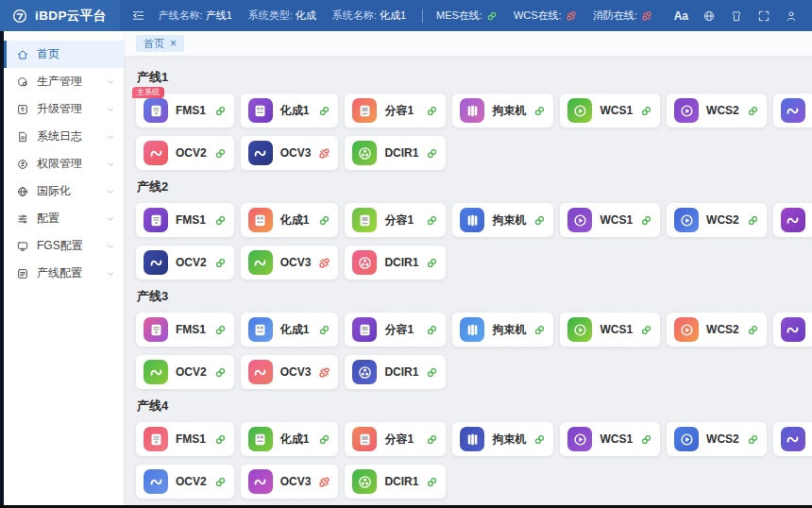 This screenshot has height=508, width=812. I want to click on header-info-item: 产线名称:产线1, so click(195, 15).